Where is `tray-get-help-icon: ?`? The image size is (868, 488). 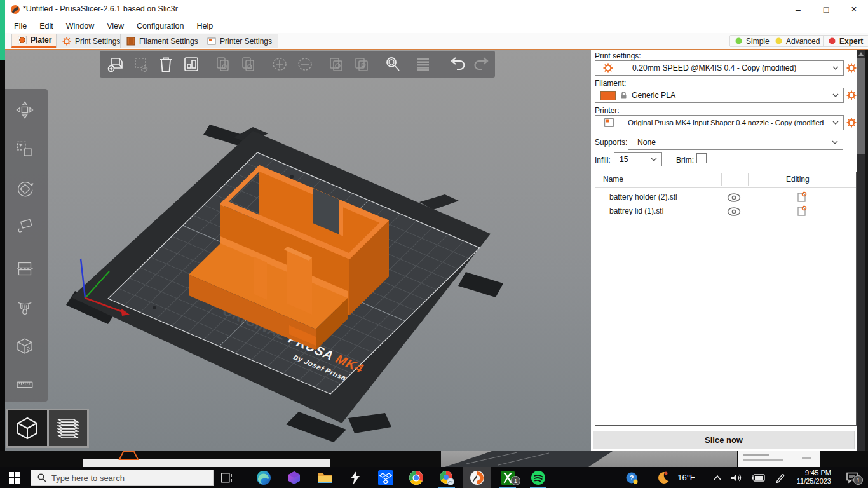
tray-get-help-icon: ? is located at coordinates (632, 478).